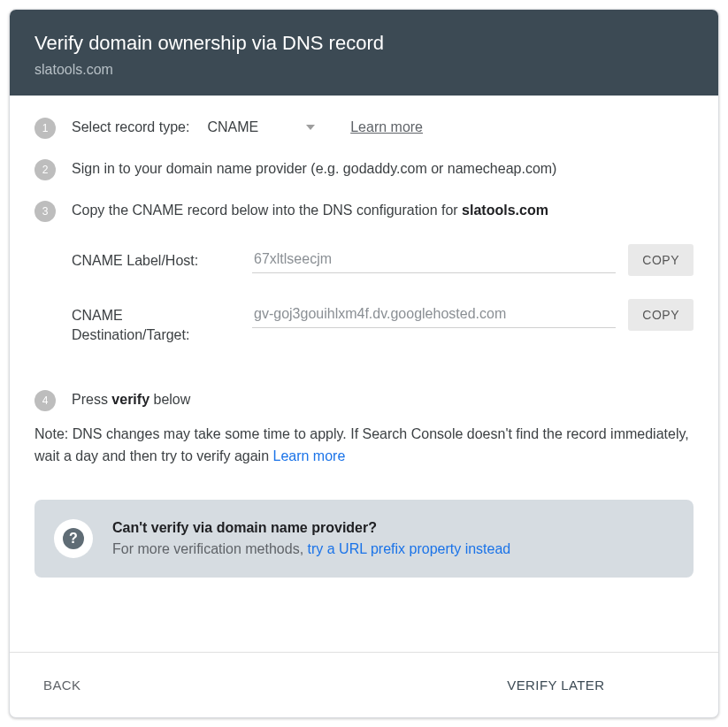 The width and height of the screenshot is (728, 727). Describe the element at coordinates (364, 170) in the screenshot. I see `step-2: 2 Sign in to your domain name provider (…` at that location.